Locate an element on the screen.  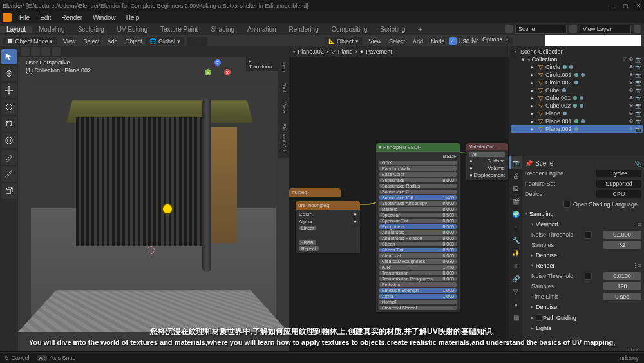
bsdf-emission-strength: Emission Strength1.000 is located at coordinates (418, 290).